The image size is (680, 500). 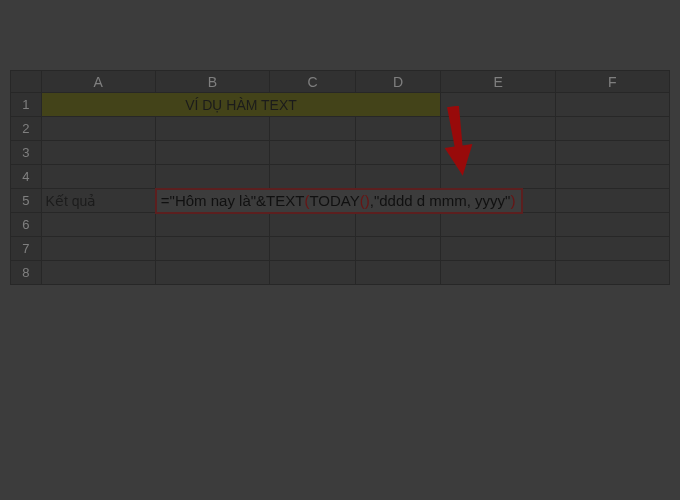 What do you see at coordinates (612, 225) in the screenshot?
I see `cell-F6` at bounding box center [612, 225].